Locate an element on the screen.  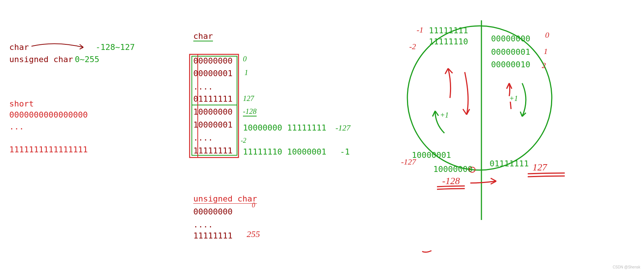
mid-row-dots1: .... is located at coordinates (203, 87).